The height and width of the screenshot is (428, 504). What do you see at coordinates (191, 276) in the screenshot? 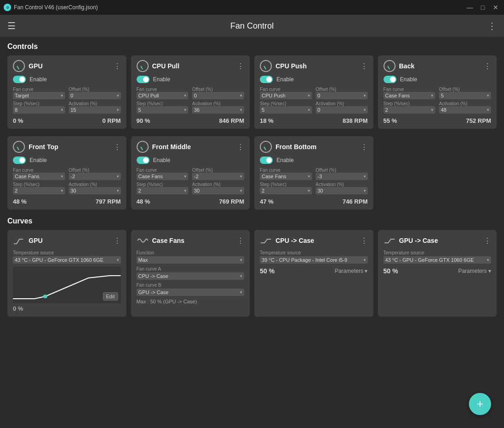
I see `fan-curve-a-select: CPU -> Case▾` at bounding box center [191, 276].